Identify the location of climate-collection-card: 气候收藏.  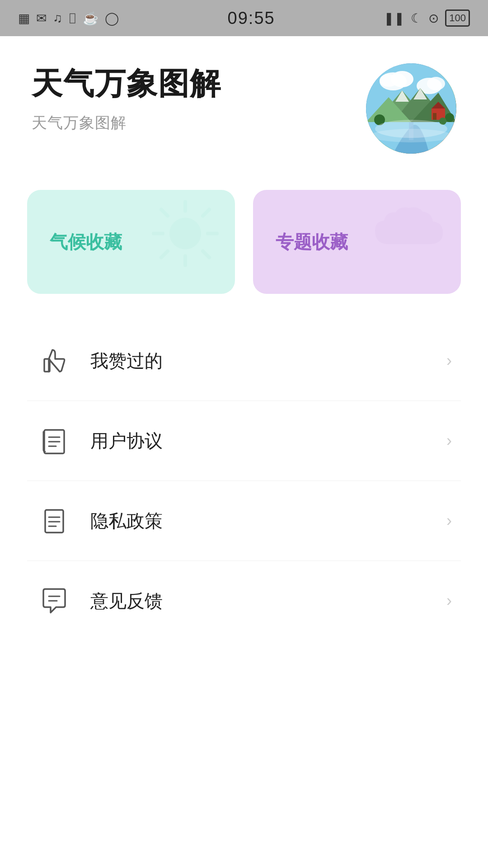
(131, 242).